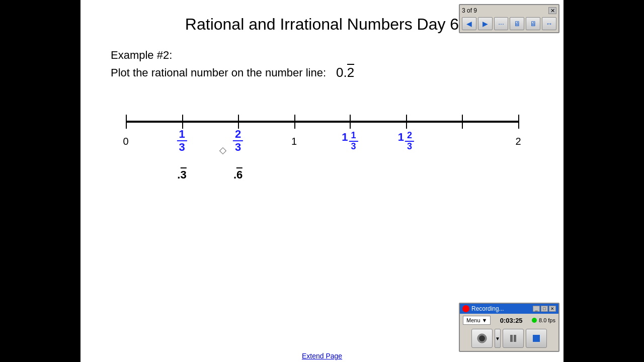  What do you see at coordinates (509, 11) in the screenshot?
I see `nav-title-bar: 3 of 9 ✕` at bounding box center [509, 11].